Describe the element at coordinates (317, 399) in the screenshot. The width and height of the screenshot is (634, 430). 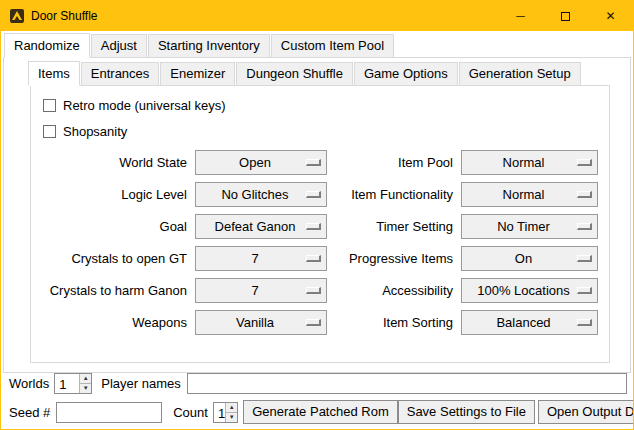
I see `bottom-bar: Worlds 1 ▲ ▼ Player names Seed # Count 1` at that location.